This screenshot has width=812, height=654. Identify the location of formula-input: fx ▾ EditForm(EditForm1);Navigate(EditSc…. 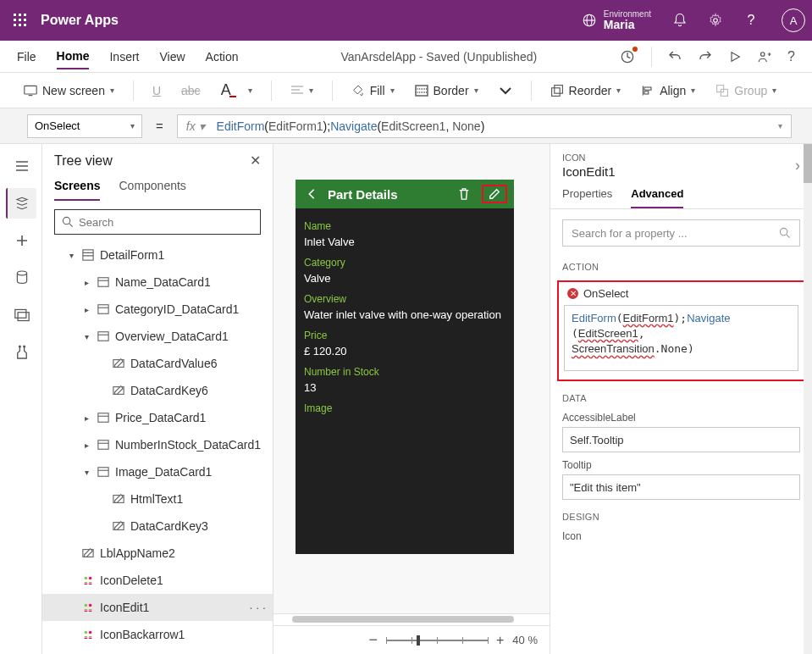
(484, 126).